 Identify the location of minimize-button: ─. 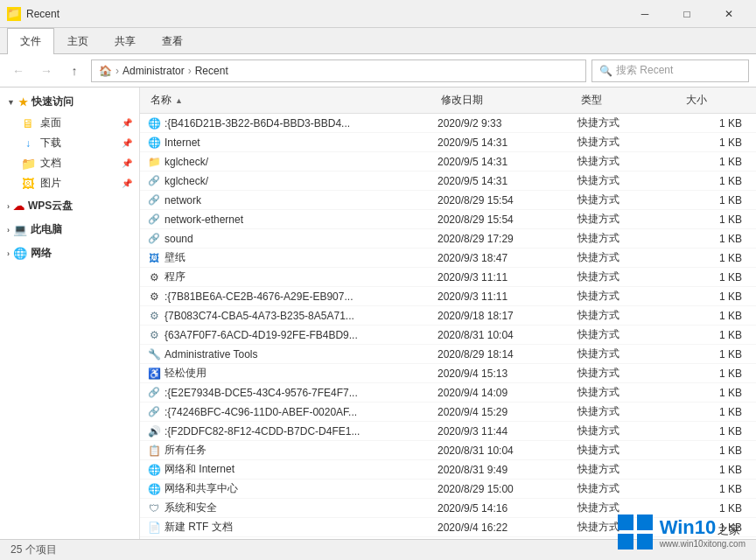
(645, 14).